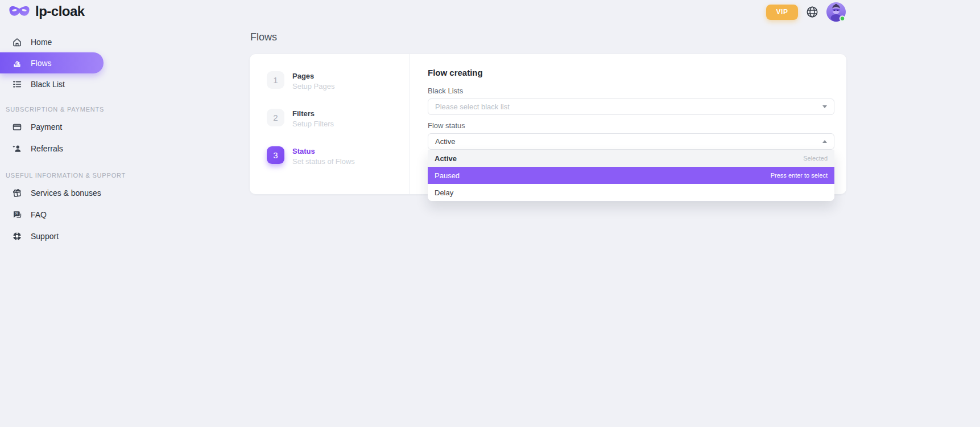 The height and width of the screenshot is (427, 980). Describe the element at coordinates (57, 215) in the screenshot. I see `sidebar-item-faq: ?! FAQ` at that location.